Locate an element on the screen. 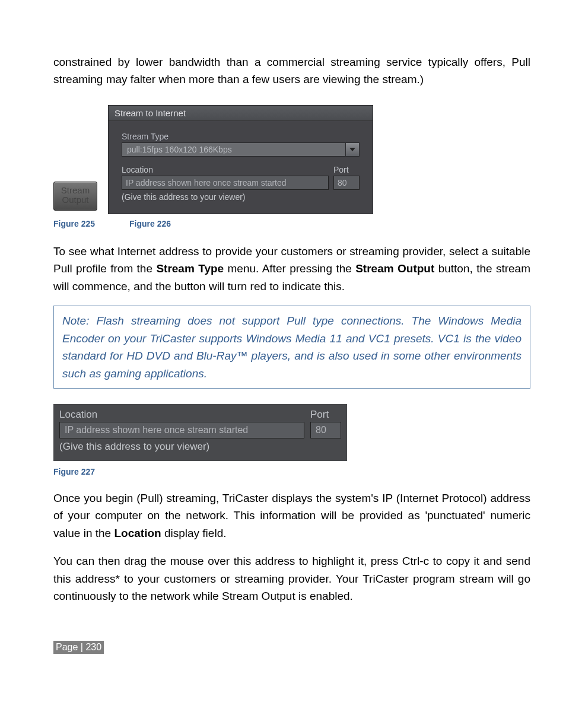 Image resolution: width=566 pixels, height=728 pixels. stream-type-label: Stream Type is located at coordinates (241, 136).